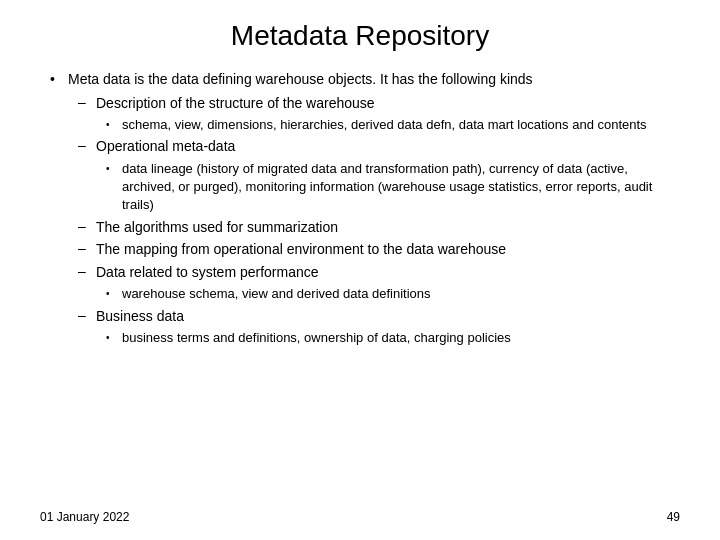 Image resolution: width=720 pixels, height=540 pixels. Describe the element at coordinates (674, 517) in the screenshot. I see `footer-page: 49` at that location.